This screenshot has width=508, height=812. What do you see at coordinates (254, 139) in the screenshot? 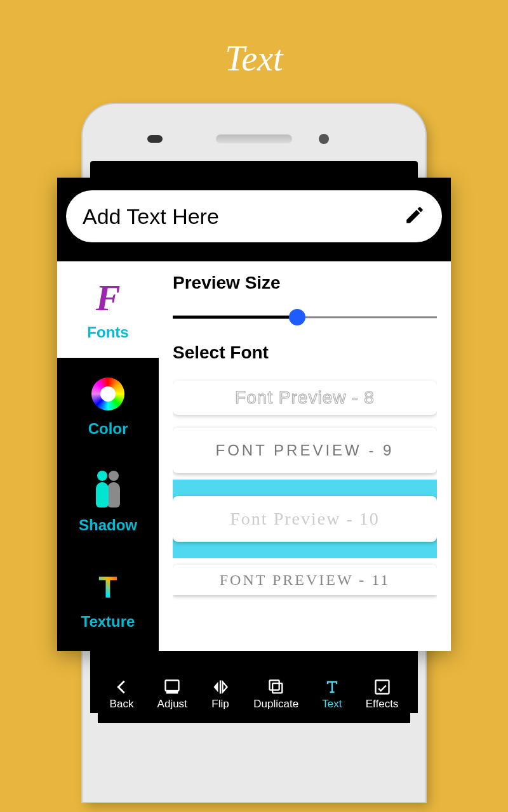
I see `phone-top` at bounding box center [254, 139].